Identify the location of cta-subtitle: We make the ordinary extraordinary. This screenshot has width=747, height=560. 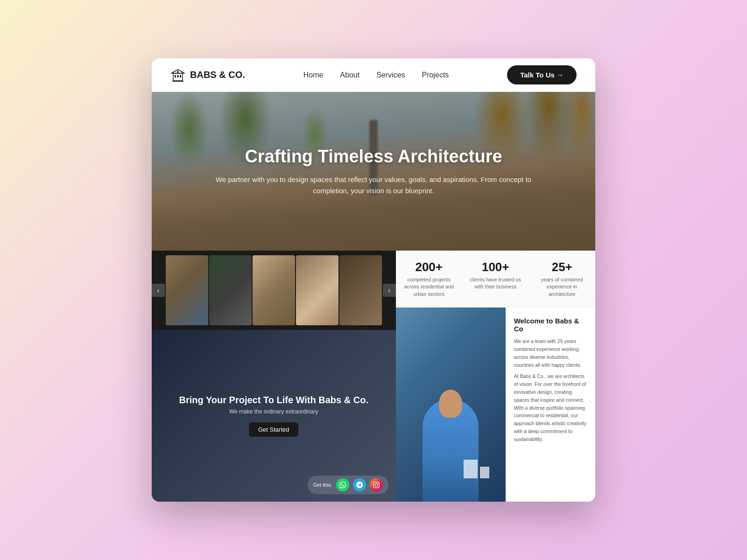
(274, 412).